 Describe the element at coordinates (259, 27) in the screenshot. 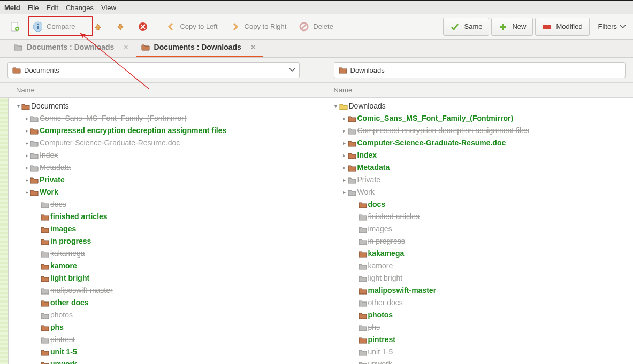

I see `copy-right-button: Copy to Right` at that location.